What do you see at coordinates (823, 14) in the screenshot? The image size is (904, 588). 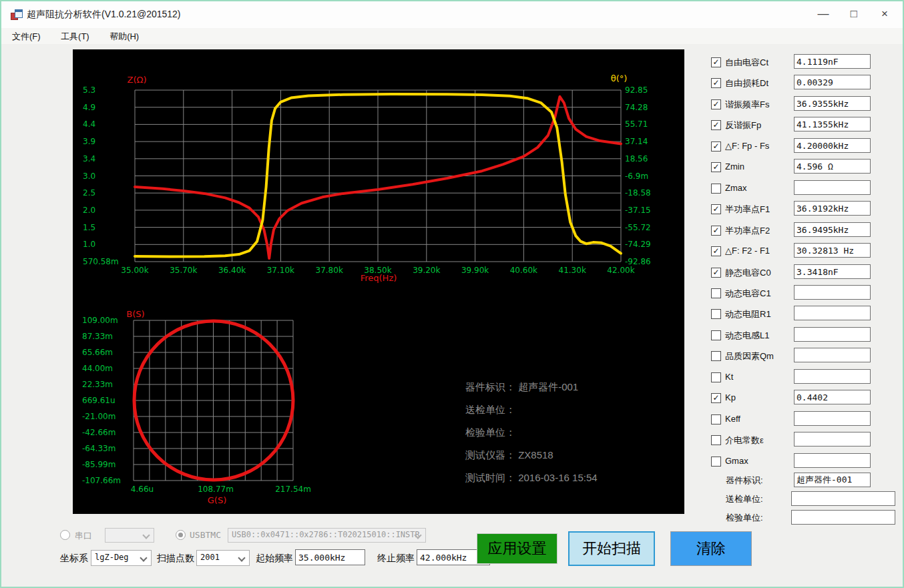 I see `minimize-button: —` at bounding box center [823, 14].